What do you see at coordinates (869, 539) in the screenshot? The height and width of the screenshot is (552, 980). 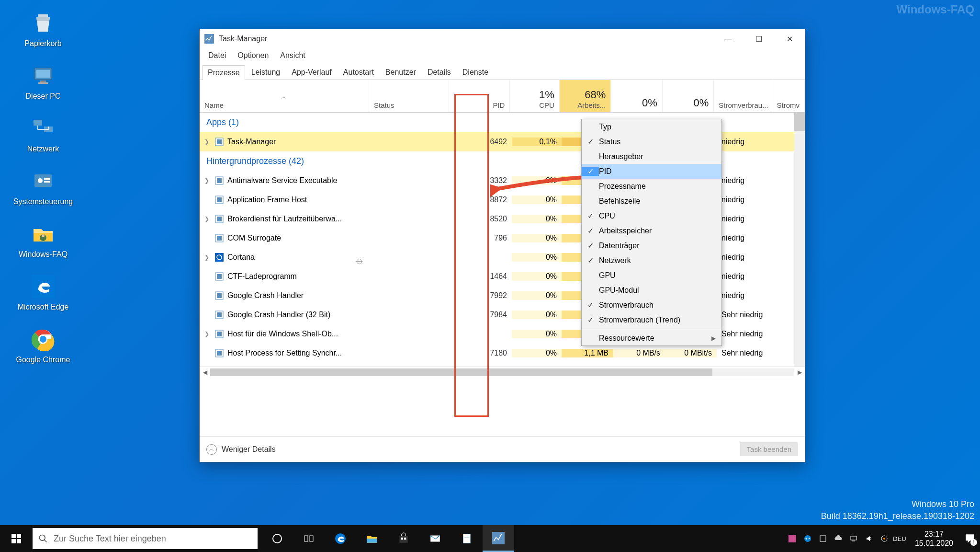 I see `tray-volume-icon` at bounding box center [869, 539].